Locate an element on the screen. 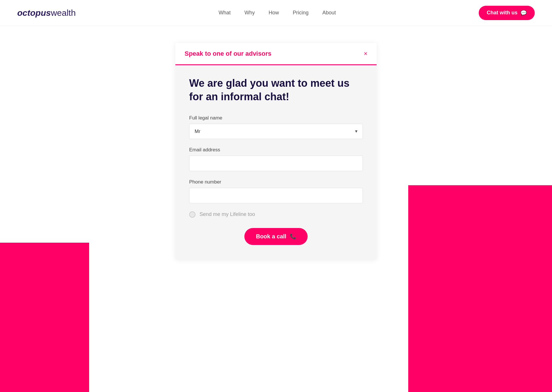 Image resolution: width=552 pixels, height=392 pixels. nav-item-what: What is located at coordinates (225, 13).